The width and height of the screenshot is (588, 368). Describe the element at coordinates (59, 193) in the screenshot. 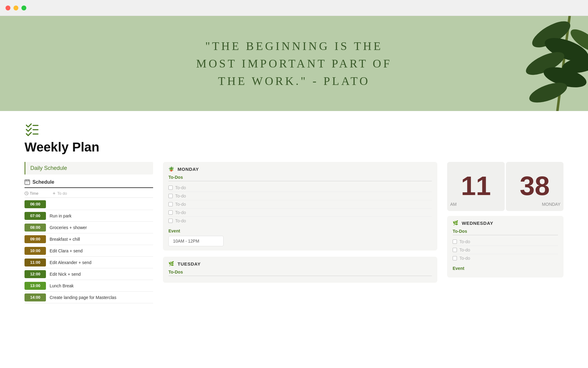

I see `todo-column-header: To do` at that location.